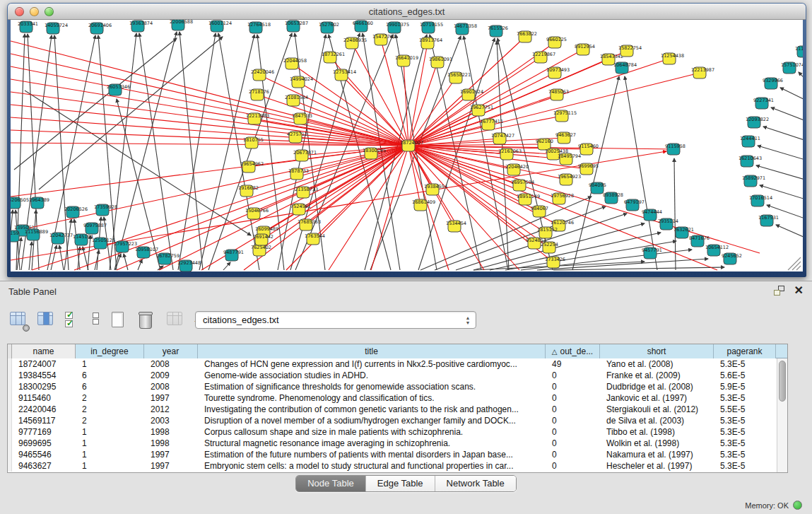  What do you see at coordinates (657, 387) in the screenshot?
I see `cell-short: Dudbridge et al. (2008)` at bounding box center [657, 387].